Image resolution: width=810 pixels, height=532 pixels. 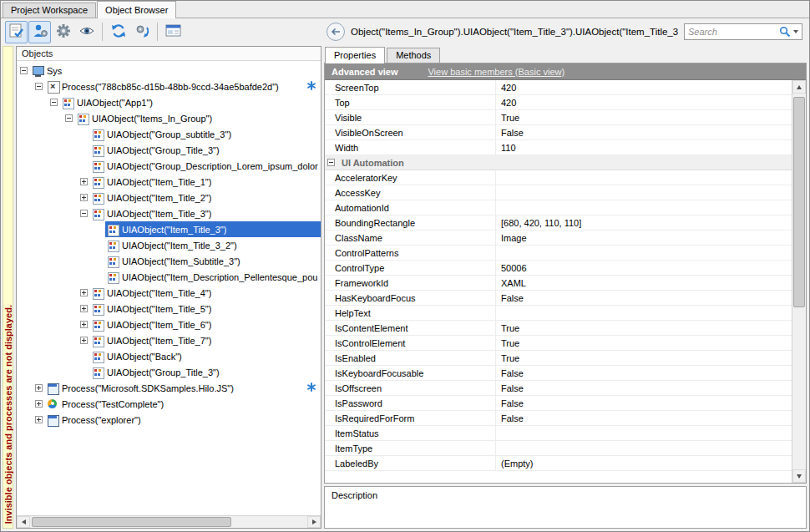 I want to click on tree-item: UIAObject("Items_In_Group"), so click(x=169, y=119).